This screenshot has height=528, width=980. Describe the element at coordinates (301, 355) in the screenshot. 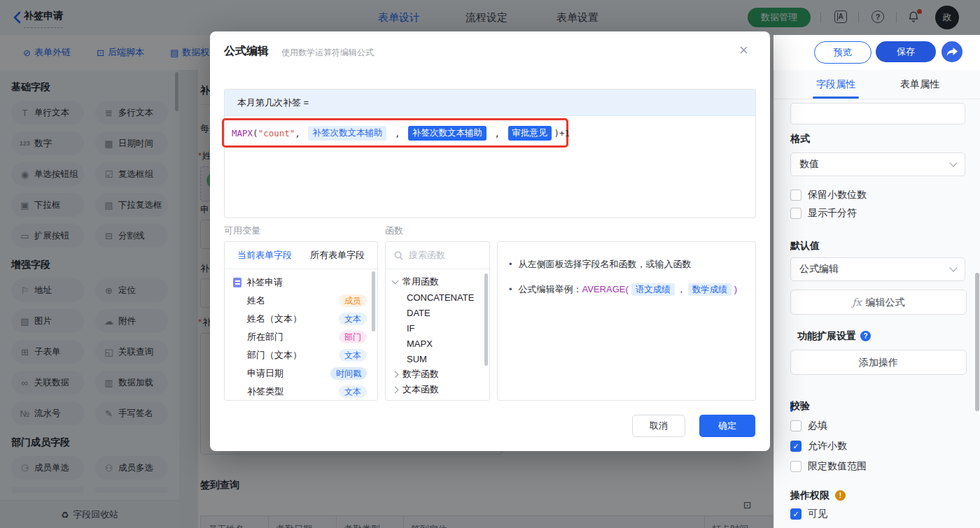

I see `variable-field-row: 部门（文本）文本` at that location.